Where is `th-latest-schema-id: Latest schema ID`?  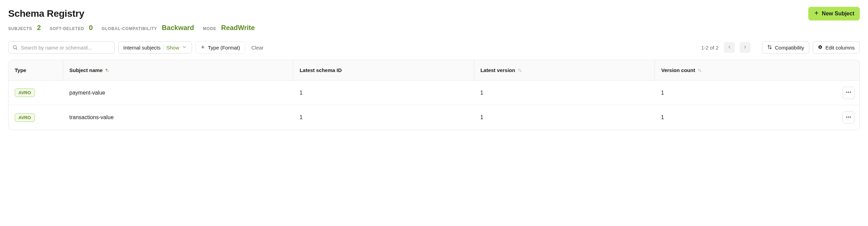 th-latest-schema-id: Latest schema ID is located at coordinates (384, 70).